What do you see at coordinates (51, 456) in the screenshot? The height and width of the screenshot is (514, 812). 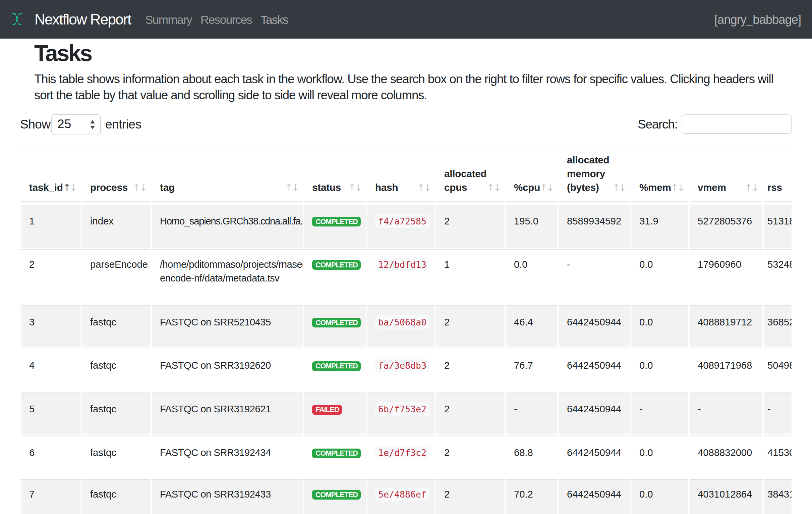 I see `cell-task_id: 6` at bounding box center [51, 456].